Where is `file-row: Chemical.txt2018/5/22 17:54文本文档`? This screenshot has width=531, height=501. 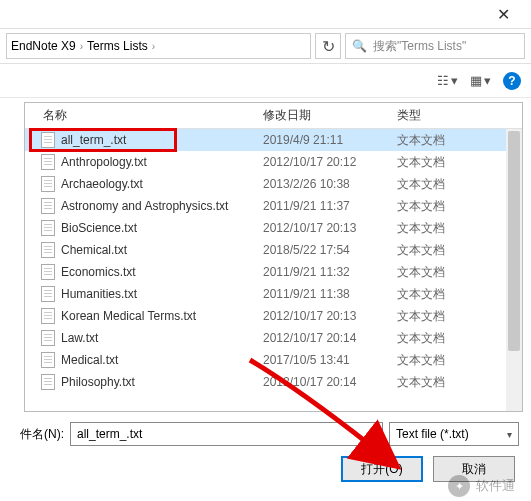 file-row: Chemical.txt2018/5/22 17:54文本文档 is located at coordinates (274, 250).